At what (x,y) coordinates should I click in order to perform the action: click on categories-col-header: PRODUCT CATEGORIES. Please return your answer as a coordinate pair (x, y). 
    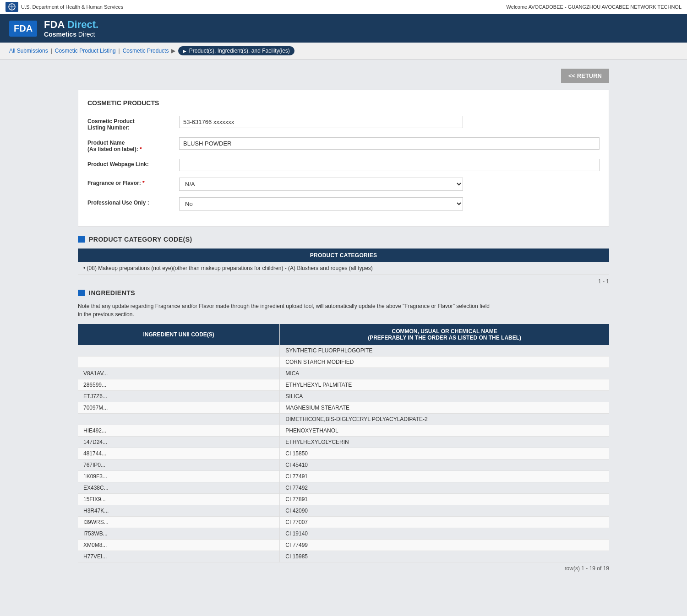
    Looking at the image, I should click on (344, 255).